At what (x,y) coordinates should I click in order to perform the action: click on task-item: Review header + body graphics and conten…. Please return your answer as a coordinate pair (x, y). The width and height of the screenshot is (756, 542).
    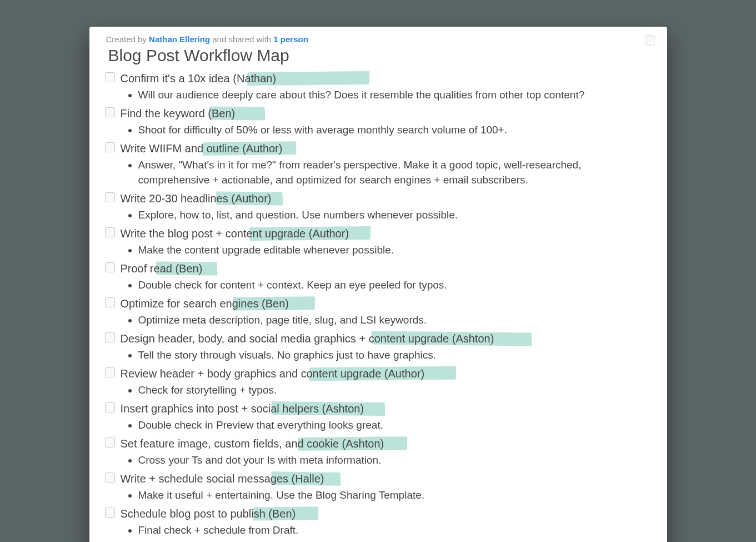
    Looking at the image, I should click on (378, 381).